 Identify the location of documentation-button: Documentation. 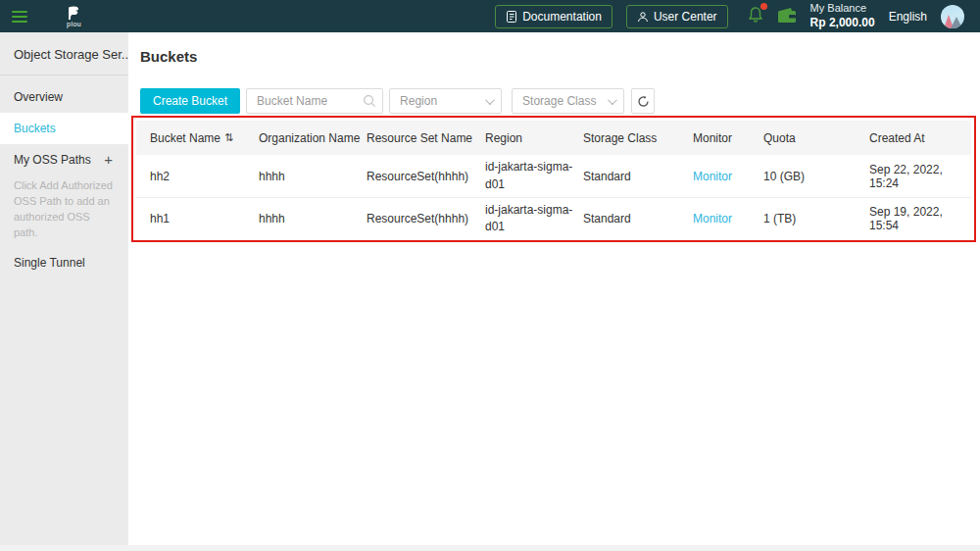
(554, 17).